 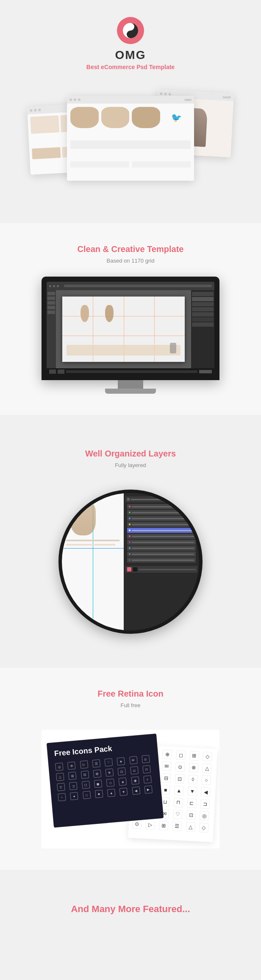 I want to click on s-icon-11: ⊗, so click(x=193, y=768).